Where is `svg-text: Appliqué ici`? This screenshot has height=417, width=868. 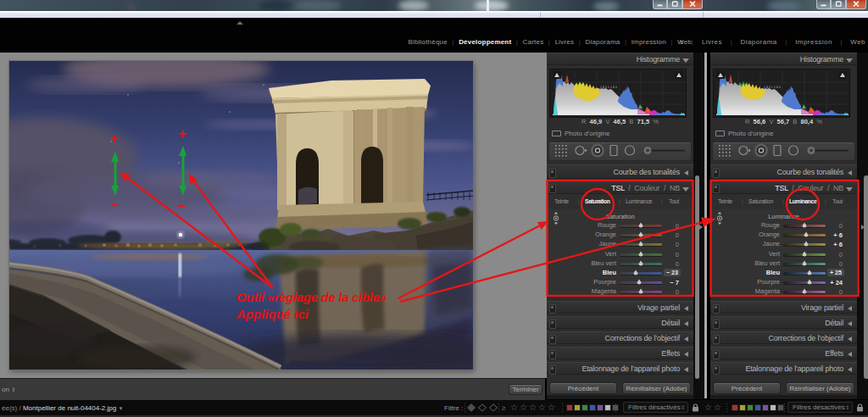 svg-text: Appliqué ici is located at coordinates (273, 314).